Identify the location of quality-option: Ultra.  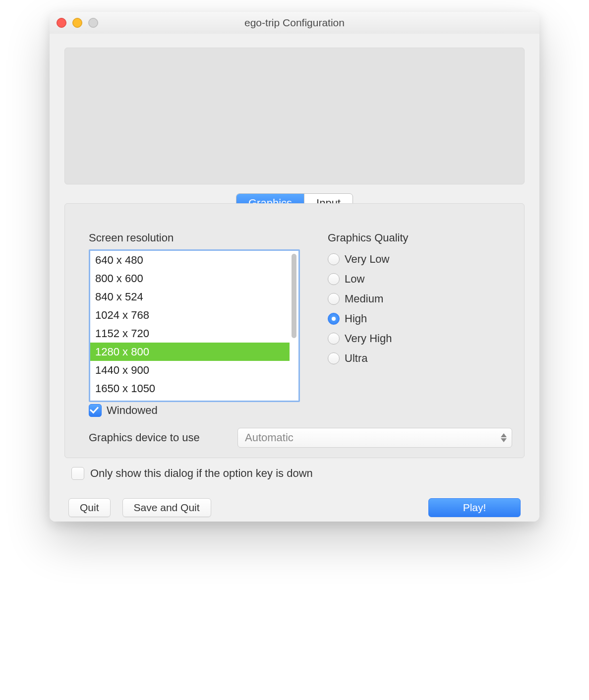
(420, 358).